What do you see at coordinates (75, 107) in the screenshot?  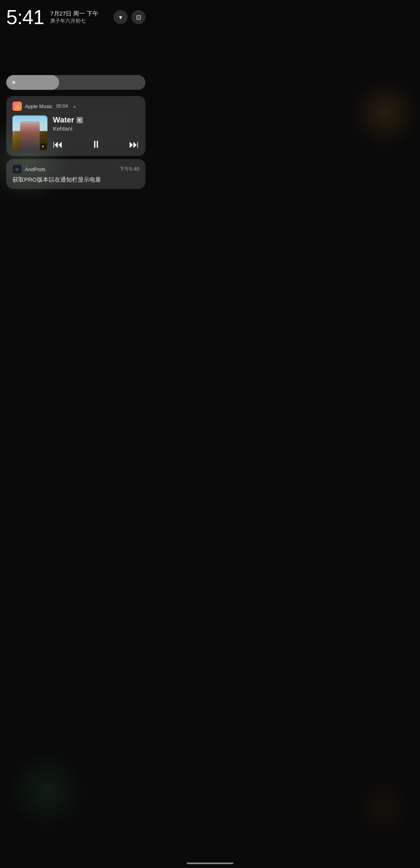 I see `music-expand-icon: ▲` at bounding box center [75, 107].